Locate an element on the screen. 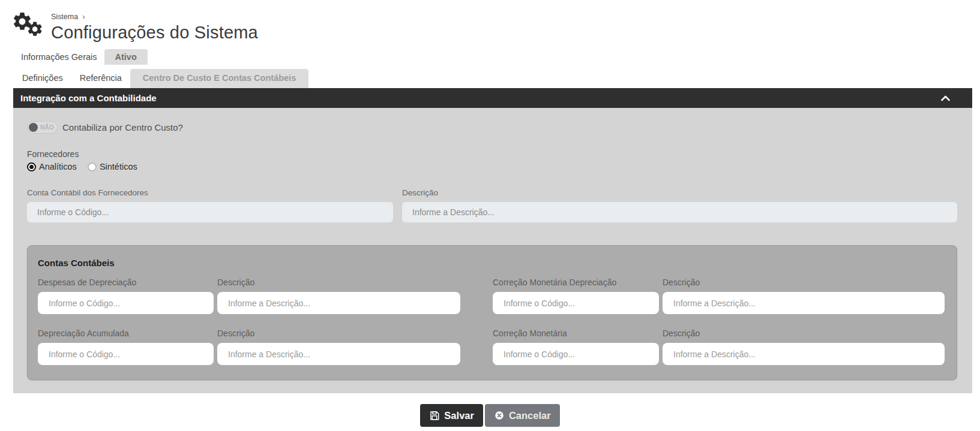 The image size is (980, 431). correcao-monetaria-field: Correção Monetária is located at coordinates (576, 346).